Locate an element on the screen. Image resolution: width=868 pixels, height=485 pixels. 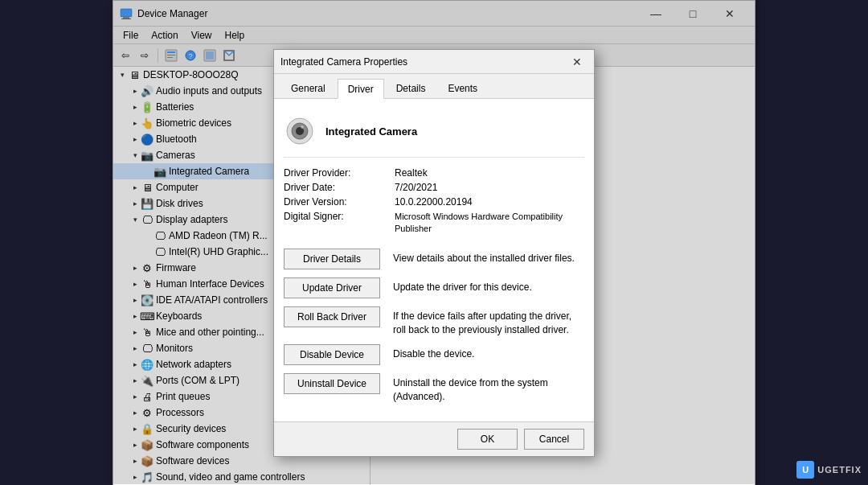
driver-info-grid: Driver Provider: Realtek Driver Date: 7/… is located at coordinates (434, 201).